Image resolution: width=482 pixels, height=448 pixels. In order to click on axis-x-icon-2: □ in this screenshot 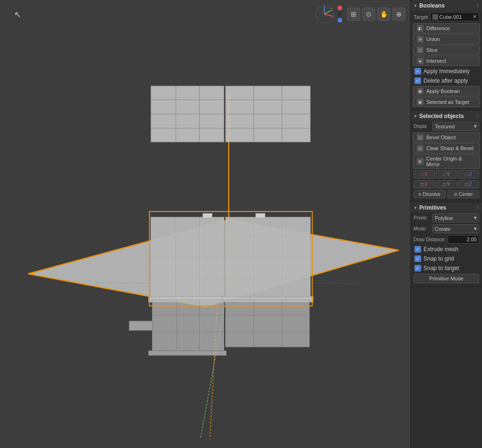, I will do `click(422, 184)`.